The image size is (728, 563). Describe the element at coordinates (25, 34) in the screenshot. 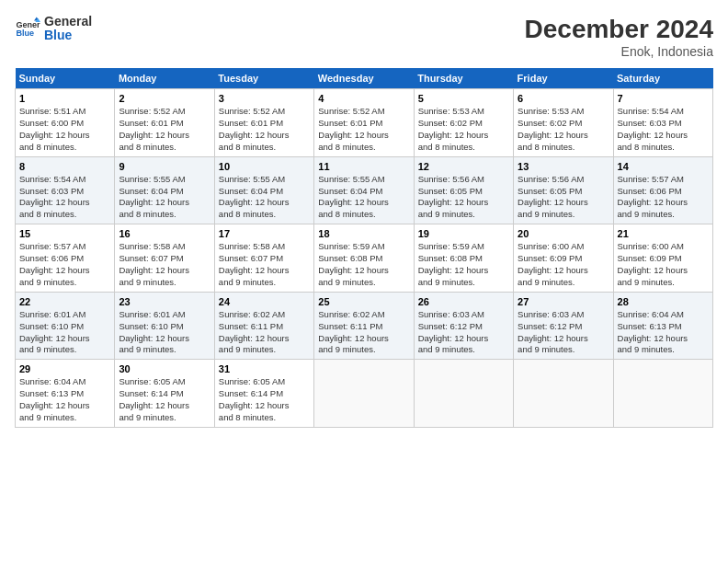

I see `svg-text: Blue` at that location.